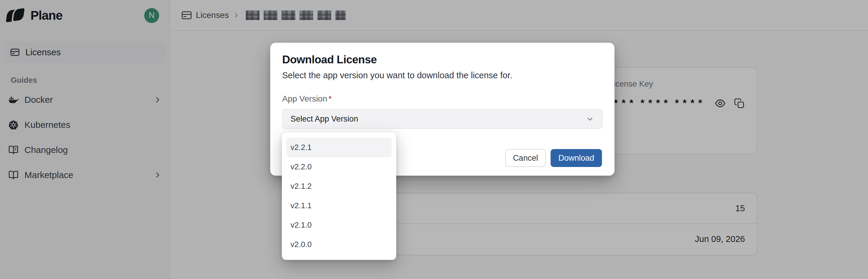 This screenshot has width=868, height=279. I want to click on modal-title: Download License, so click(442, 60).